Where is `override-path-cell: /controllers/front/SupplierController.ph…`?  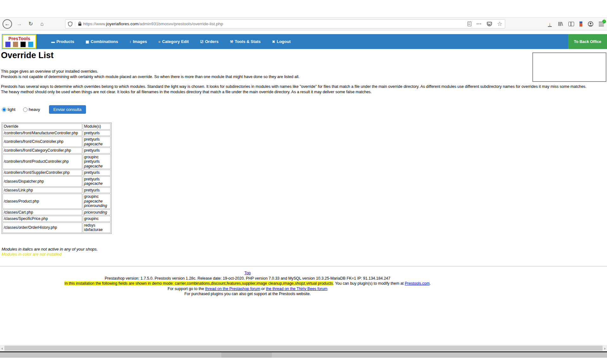
override-path-cell: /controllers/front/SupplierController.ph… is located at coordinates (42, 173).